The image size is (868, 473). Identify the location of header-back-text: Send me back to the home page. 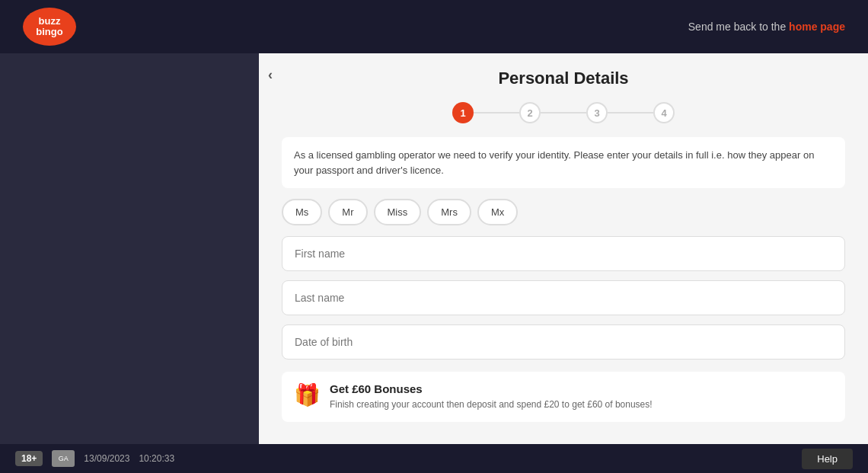
(767, 27).